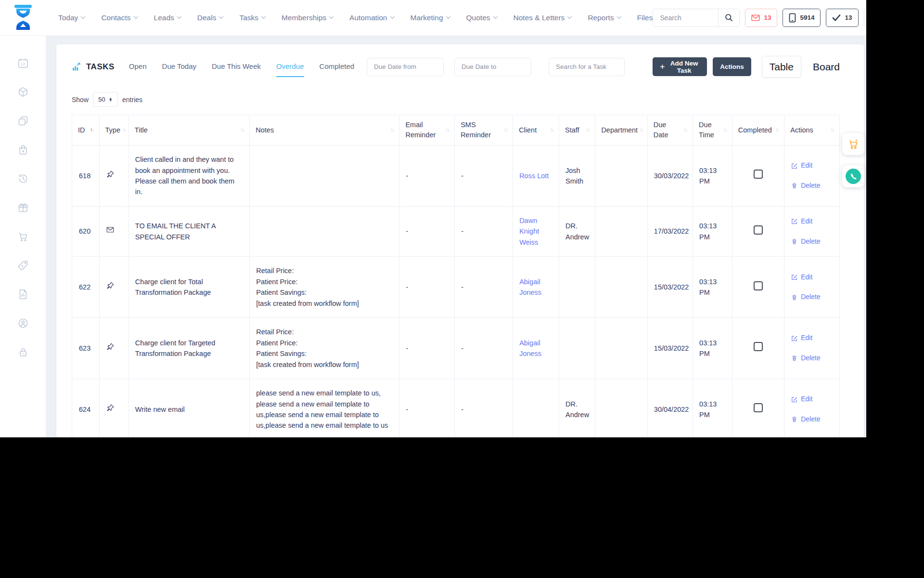 The width and height of the screenshot is (924, 578). I want to click on nav-item-memberships: Memberships, so click(307, 18).